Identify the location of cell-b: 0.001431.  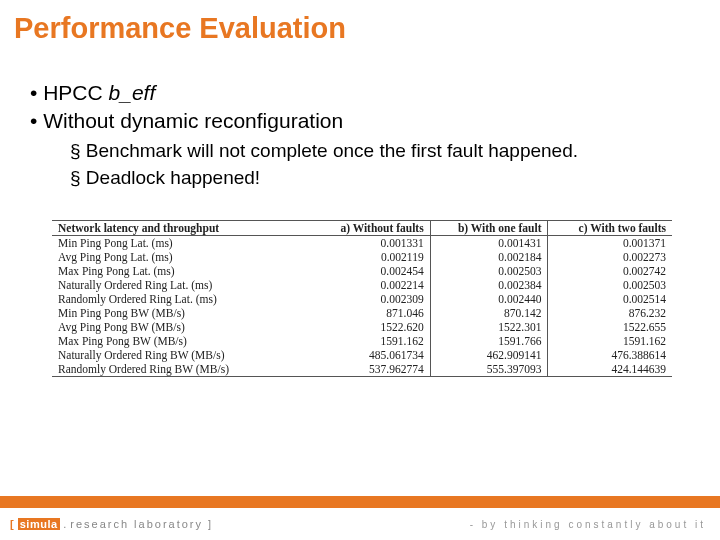
(489, 244).